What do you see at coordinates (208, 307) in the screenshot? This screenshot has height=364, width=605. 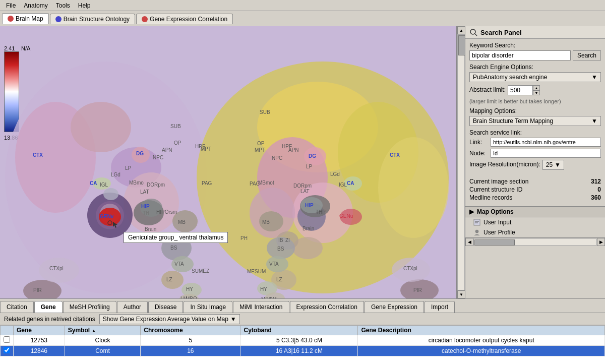 I see `tab-in-situ-image: In Situ Image` at bounding box center [208, 307].